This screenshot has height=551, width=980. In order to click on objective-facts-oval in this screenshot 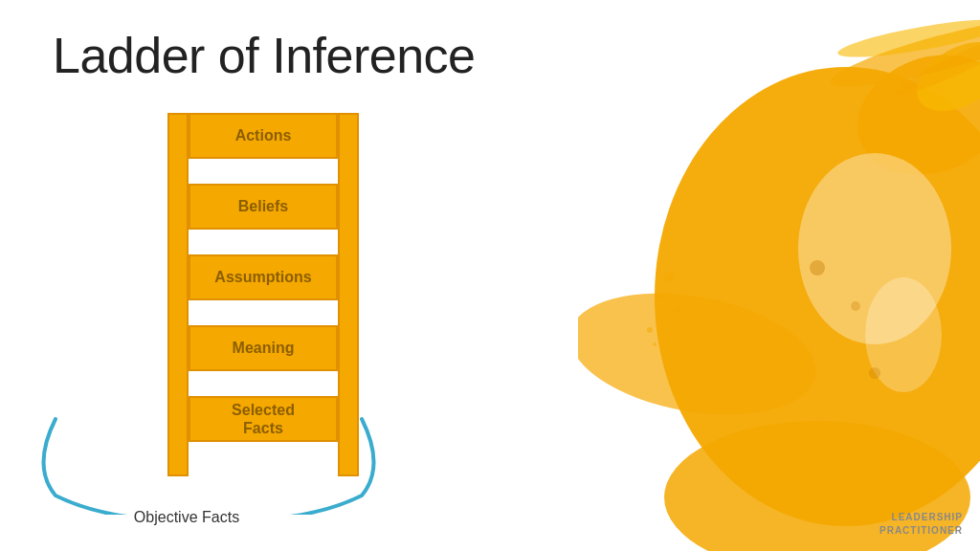, I will do `click(209, 457)`.